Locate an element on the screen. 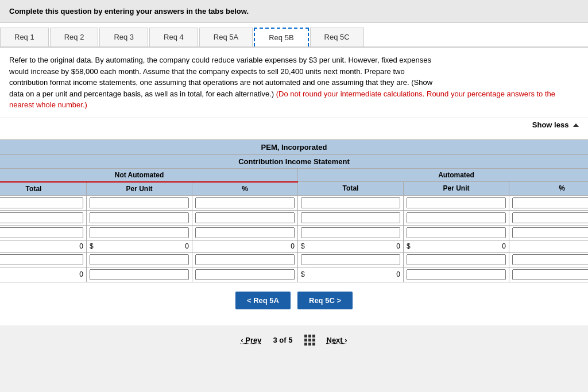  na-pct-4: 0 is located at coordinates (245, 246).